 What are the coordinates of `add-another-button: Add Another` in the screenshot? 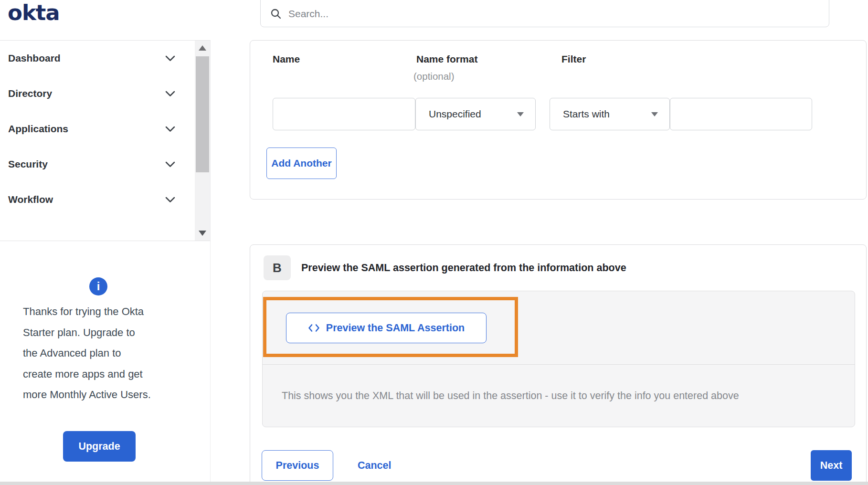 It's located at (302, 163).